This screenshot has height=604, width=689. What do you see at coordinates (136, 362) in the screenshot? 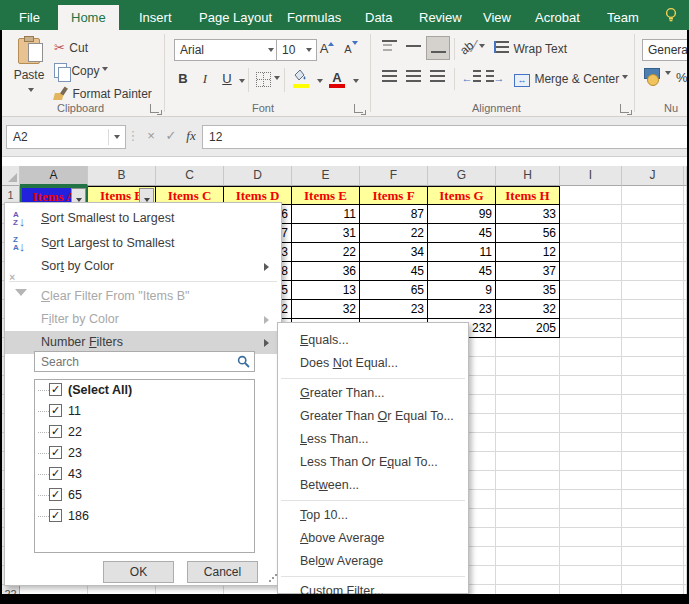
I see `filter-search-input` at bounding box center [136, 362].